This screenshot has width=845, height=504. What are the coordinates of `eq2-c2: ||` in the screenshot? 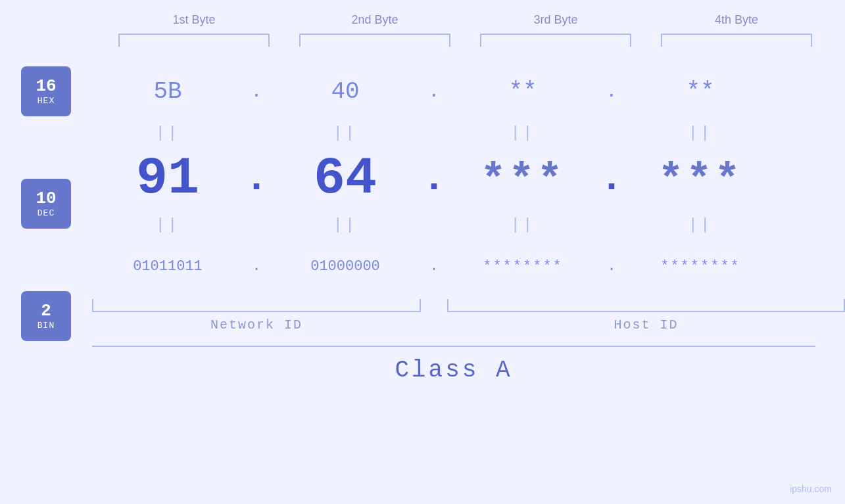 It's located at (345, 225).